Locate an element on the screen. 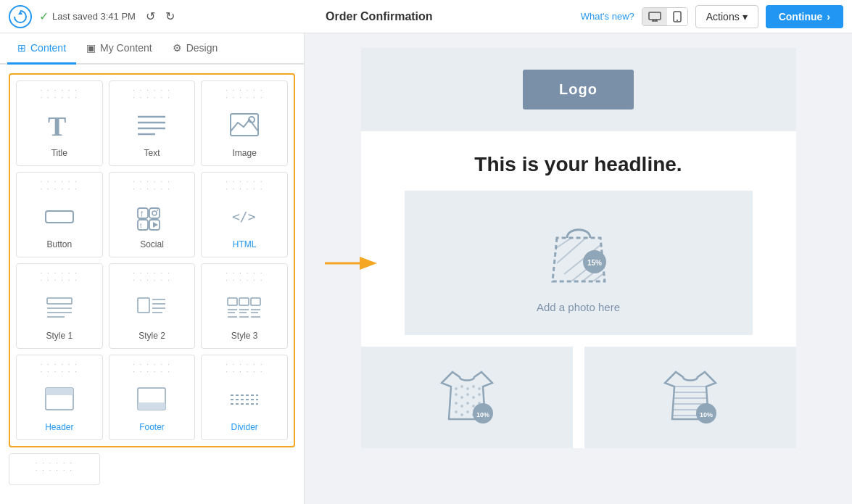 This screenshot has width=852, height=504. block-title: · · · · · ·· · · · · · T Title is located at coordinates (59, 123).